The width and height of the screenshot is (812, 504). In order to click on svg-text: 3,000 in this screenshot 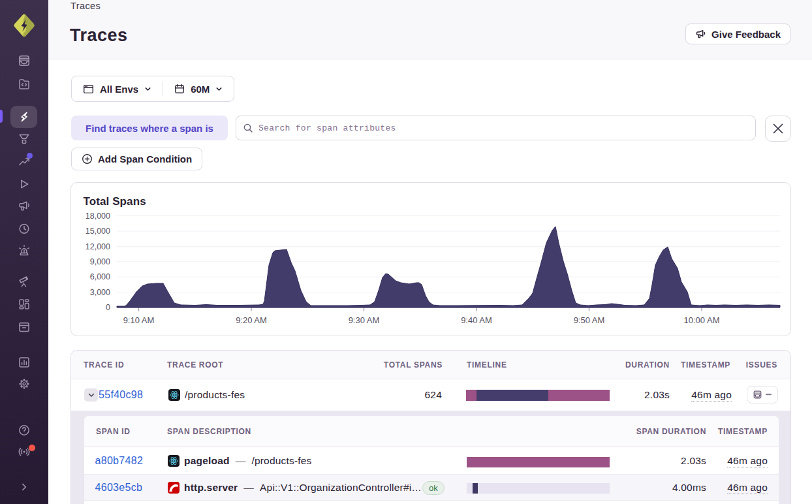, I will do `click(101, 292)`.